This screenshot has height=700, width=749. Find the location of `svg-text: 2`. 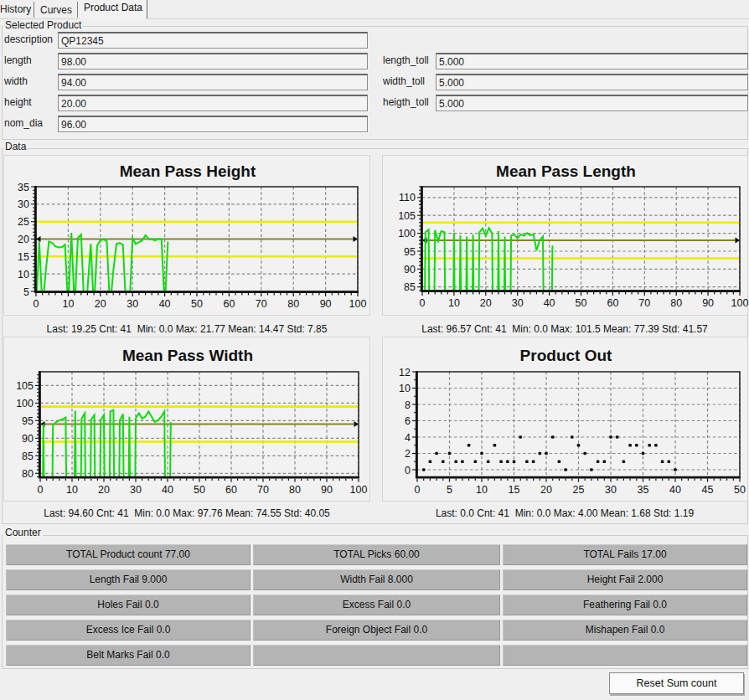

svg-text: 2 is located at coordinates (407, 454).